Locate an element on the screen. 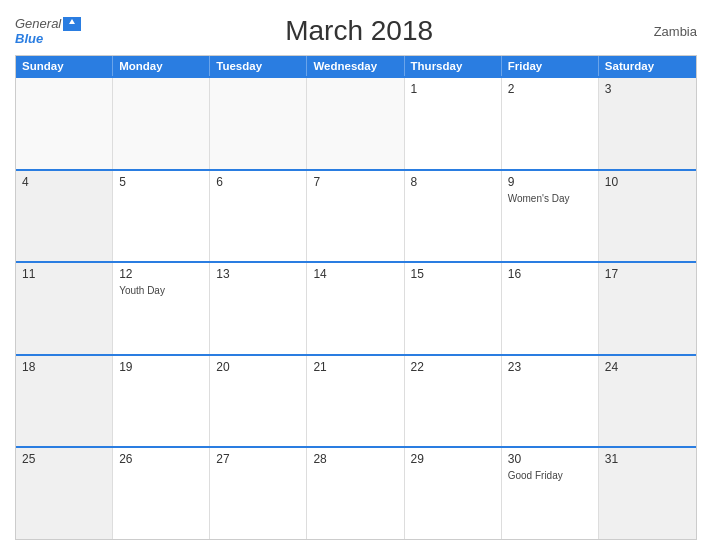 The height and width of the screenshot is (550, 712). day-number: 19 is located at coordinates (161, 367).